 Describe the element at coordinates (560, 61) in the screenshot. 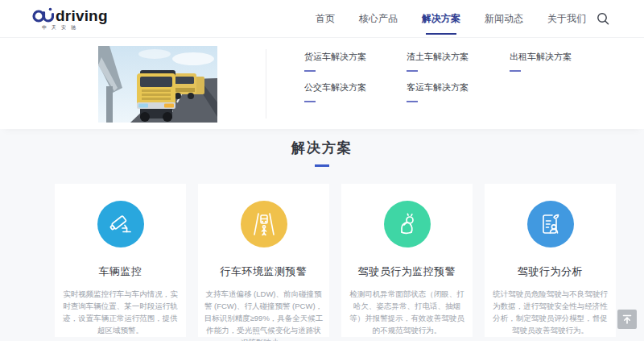

I see `link-taxi-solution: 出租车解决方案` at that location.